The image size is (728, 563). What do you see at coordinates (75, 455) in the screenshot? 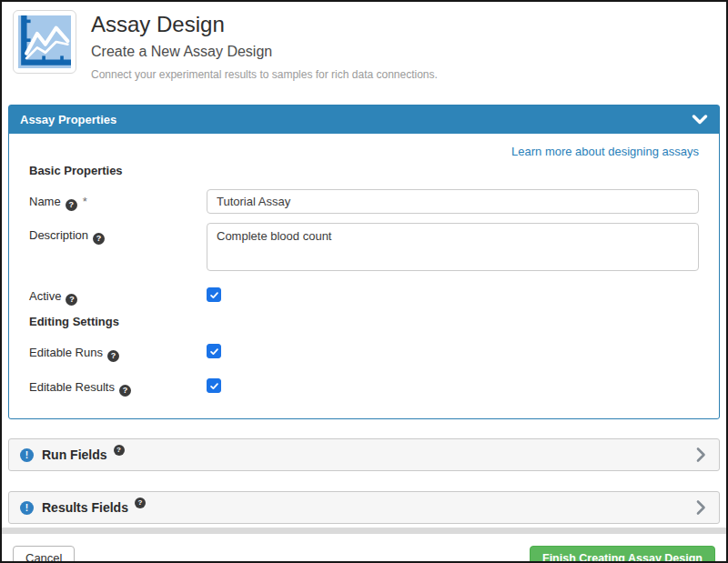
I see `run-fields-title: Run Fields` at bounding box center [75, 455].